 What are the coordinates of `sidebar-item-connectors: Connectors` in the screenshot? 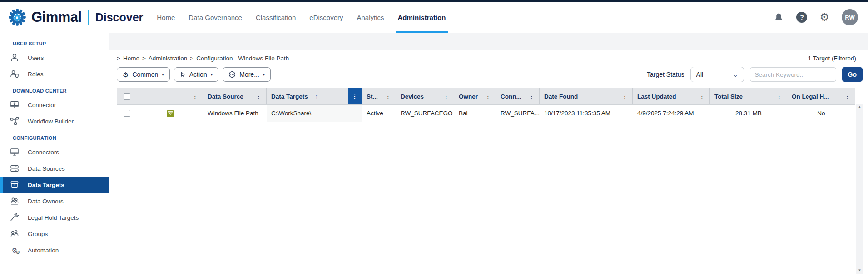 It's located at (55, 152).